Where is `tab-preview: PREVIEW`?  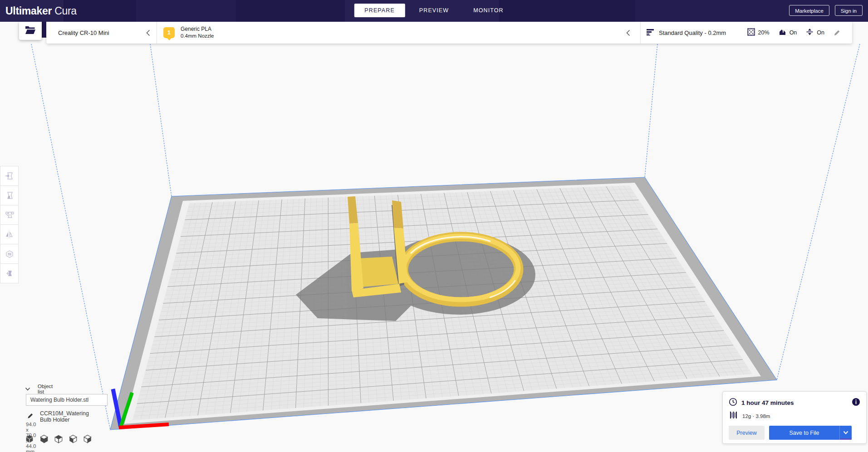 tab-preview: PREVIEW is located at coordinates (434, 10).